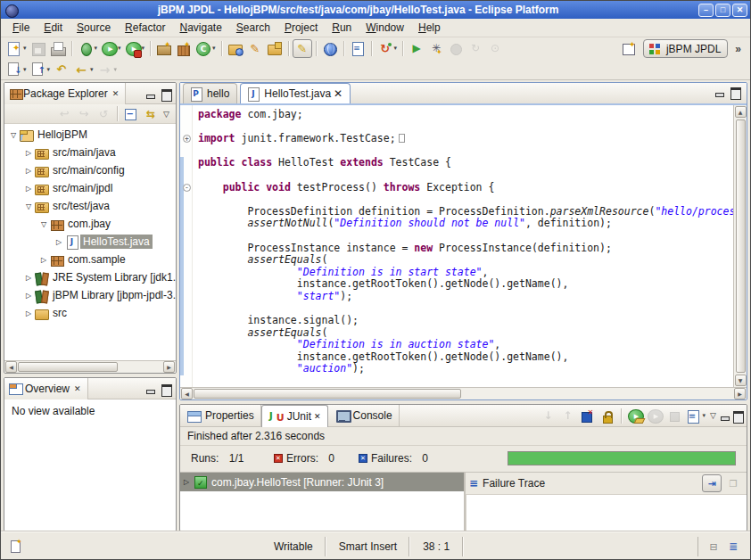  I want to click on tab-properties: Properties, so click(221, 416).